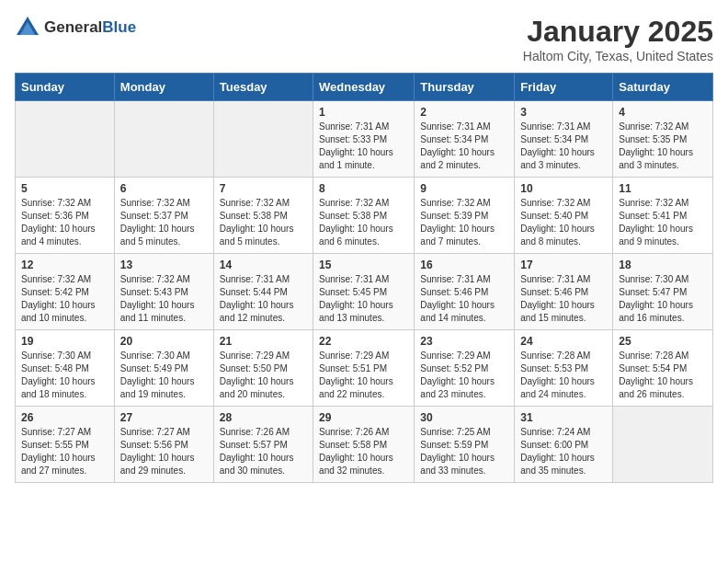  What do you see at coordinates (664, 293) in the screenshot?
I see `calendar-cell: 18Sunrise: 7:30 AM Sunset: 5:47 PM Dayli…` at bounding box center [664, 293].